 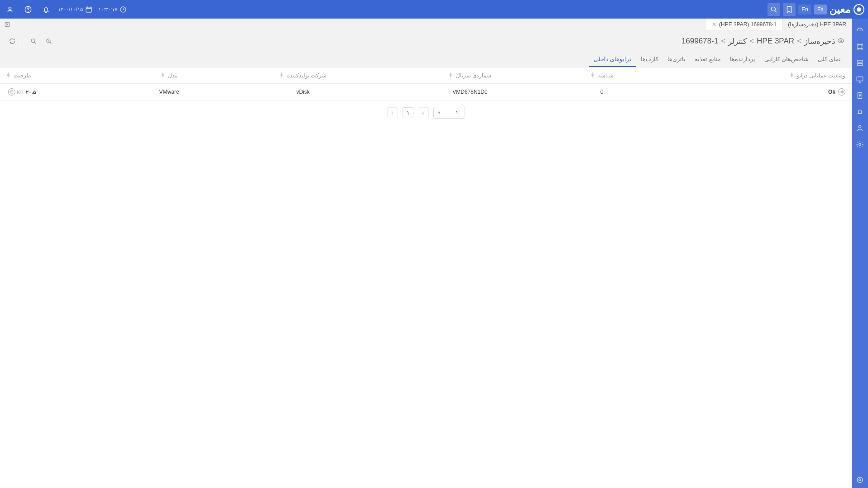 What do you see at coordinates (46, 10) in the screenshot?
I see `notifications-icon` at bounding box center [46, 10].